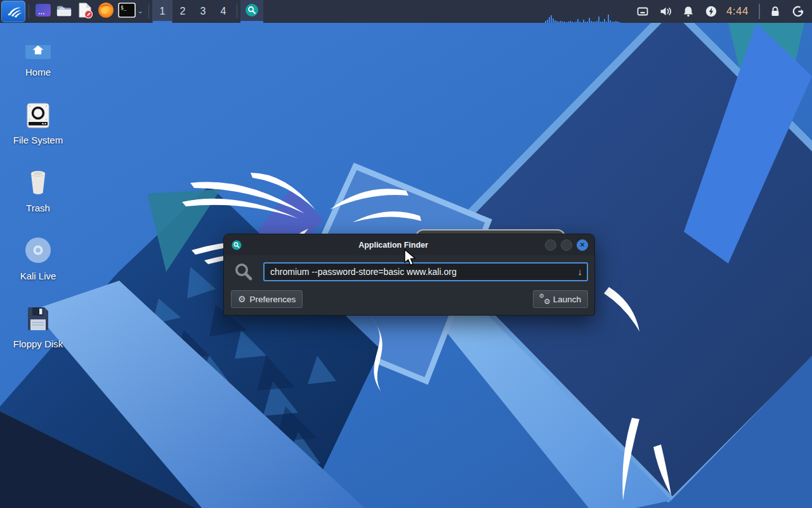 The height and width of the screenshot is (508, 812). I want to click on hard-drive-icon, so click(38, 114).